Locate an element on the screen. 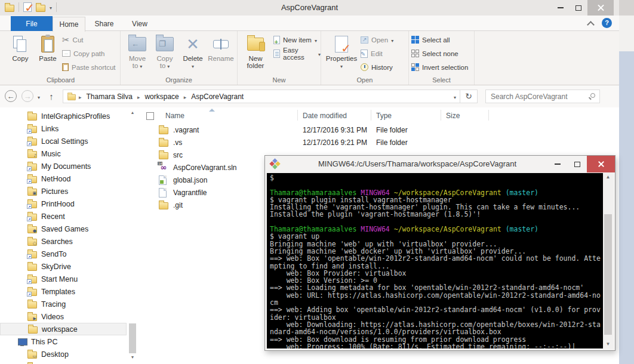 The width and height of the screenshot is (634, 364). search-icon is located at coordinates (593, 95).